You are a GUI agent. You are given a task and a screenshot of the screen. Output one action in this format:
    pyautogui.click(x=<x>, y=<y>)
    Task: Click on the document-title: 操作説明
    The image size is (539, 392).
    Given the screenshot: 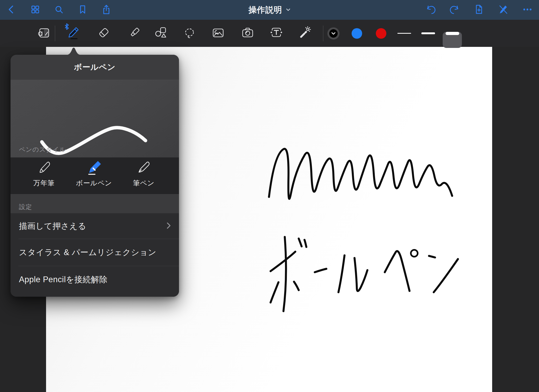 What is the action you would take?
    pyautogui.click(x=265, y=10)
    